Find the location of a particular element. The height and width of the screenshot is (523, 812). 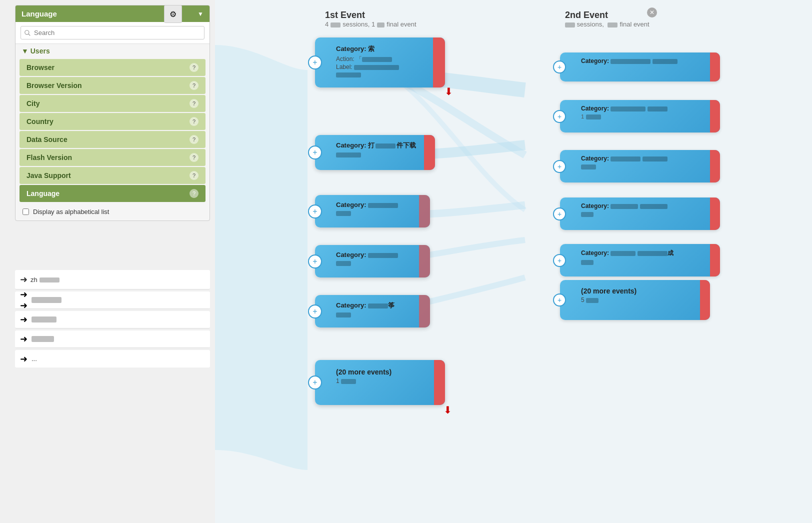

node6-sub: 1 is located at coordinates (384, 381).